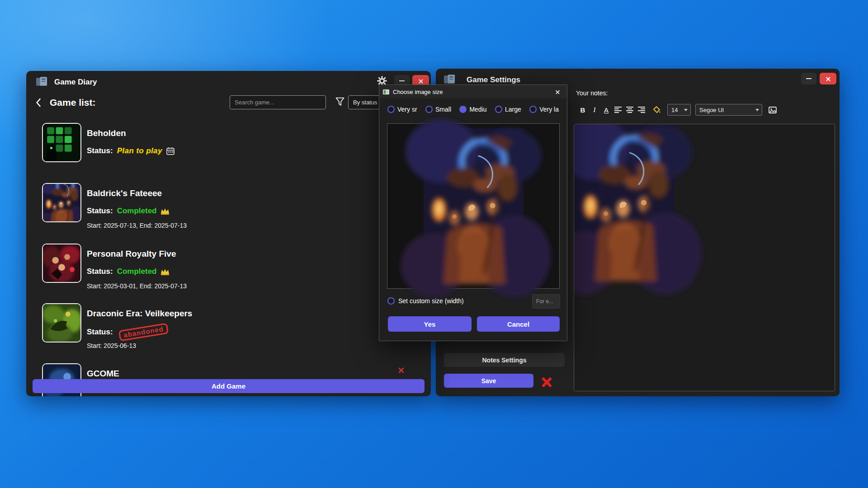 This screenshot has height=488, width=868. Describe the element at coordinates (518, 324) in the screenshot. I see `cancel-label: Cancel` at that location.